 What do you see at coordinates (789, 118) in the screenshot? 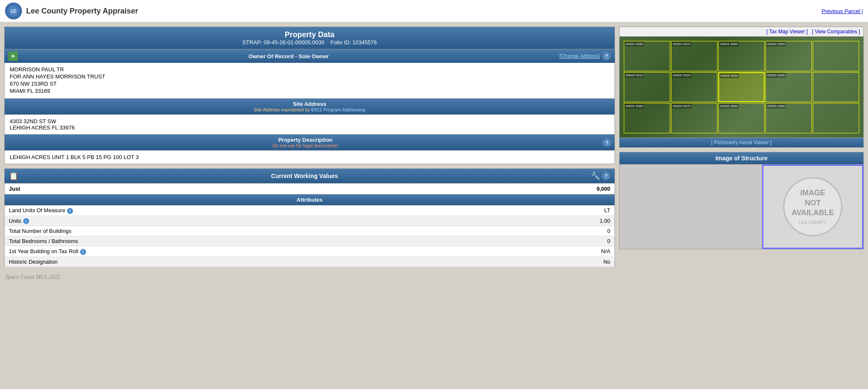
I see `parcel-cell: 00005 0050` at bounding box center [789, 118].